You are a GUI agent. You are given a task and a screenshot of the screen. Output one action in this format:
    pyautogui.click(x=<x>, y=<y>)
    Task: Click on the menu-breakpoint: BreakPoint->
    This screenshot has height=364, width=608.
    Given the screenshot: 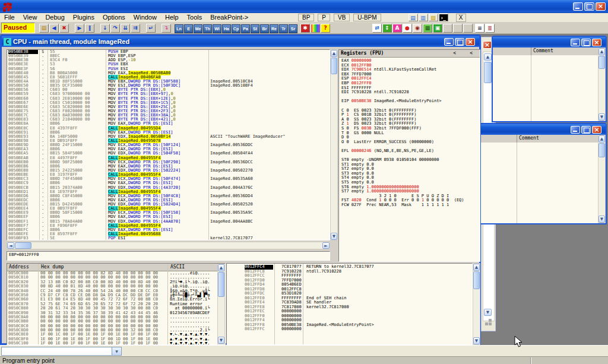 What is the action you would take?
    pyautogui.click(x=229, y=18)
    